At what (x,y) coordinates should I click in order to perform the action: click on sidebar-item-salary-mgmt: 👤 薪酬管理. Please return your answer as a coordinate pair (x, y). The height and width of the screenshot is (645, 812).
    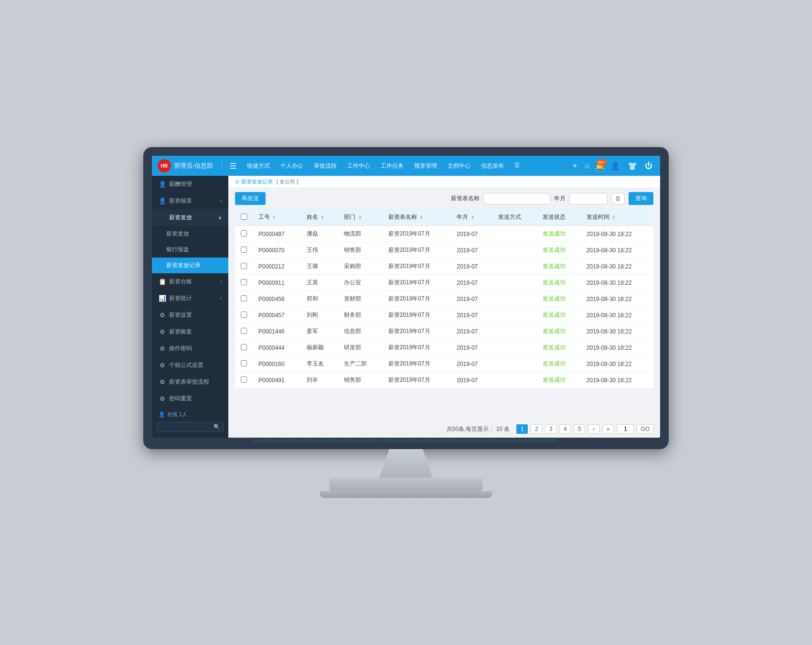
    Looking at the image, I should click on (190, 184).